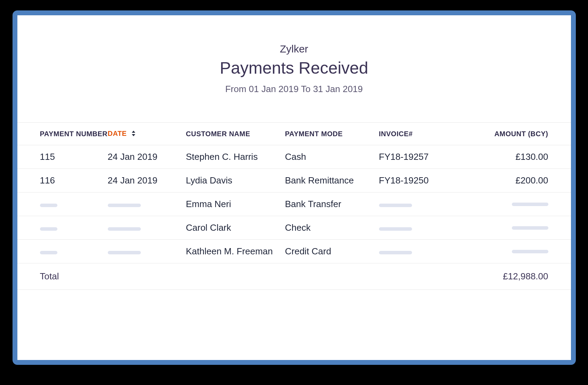 Image resolution: width=588 pixels, height=385 pixels. I want to click on cell-customer-link: Kathleen M. Freeman, so click(236, 252).